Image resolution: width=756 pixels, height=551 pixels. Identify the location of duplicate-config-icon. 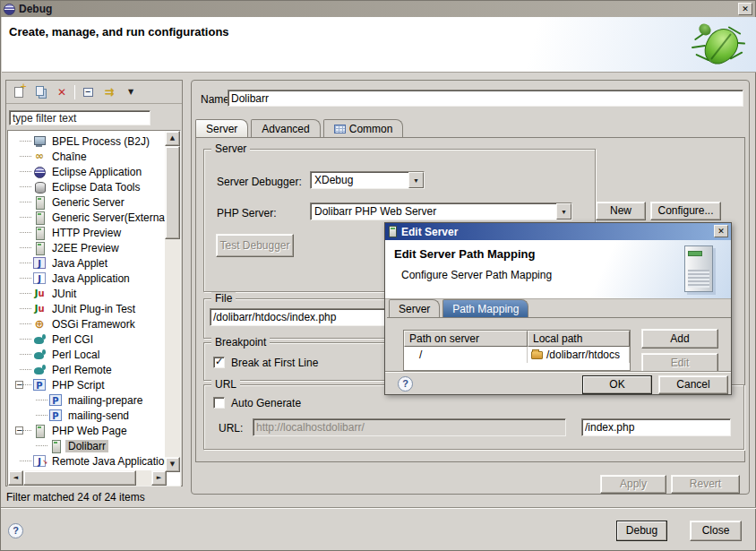
(40, 92).